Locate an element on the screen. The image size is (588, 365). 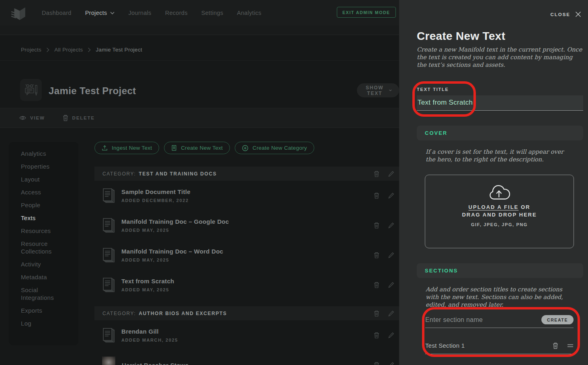
upload-formats: GIF, JPEG, JPG, PNG is located at coordinates (499, 225).